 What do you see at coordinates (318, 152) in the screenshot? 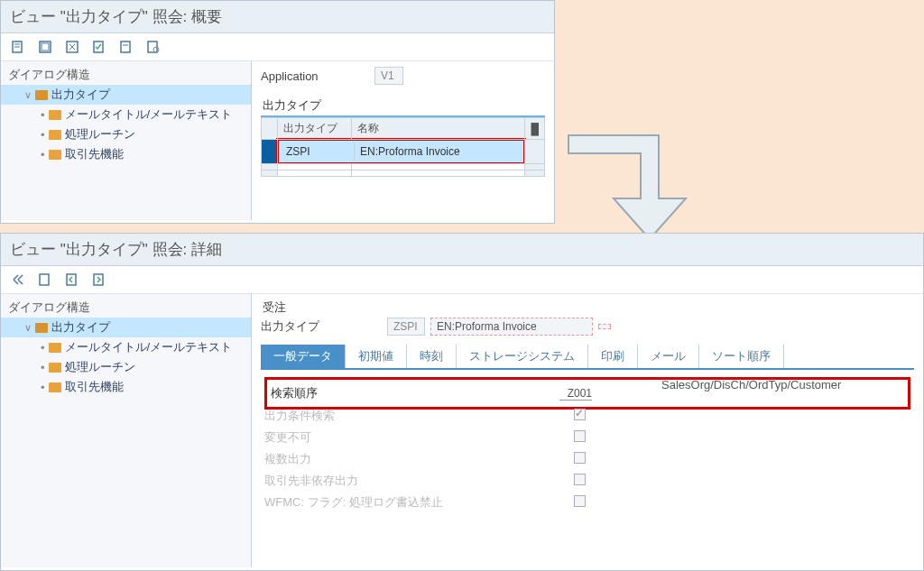
I see `row-code: ZSPI` at bounding box center [318, 152].